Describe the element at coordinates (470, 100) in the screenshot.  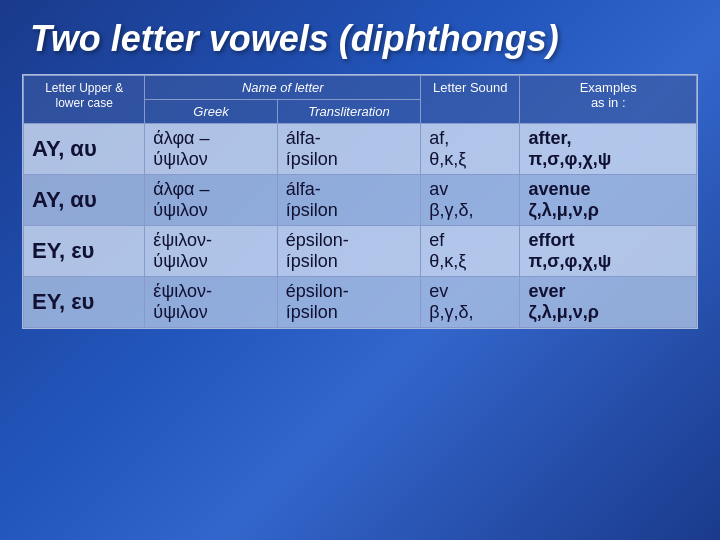
I see `header-letter-sound: Letter Sound` at that location.